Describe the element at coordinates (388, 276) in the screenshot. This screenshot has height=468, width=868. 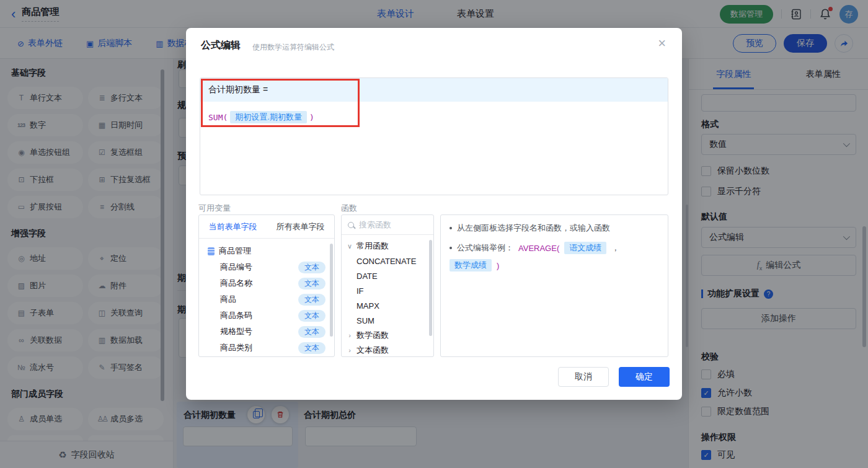
I see `function-item: DATE` at that location.